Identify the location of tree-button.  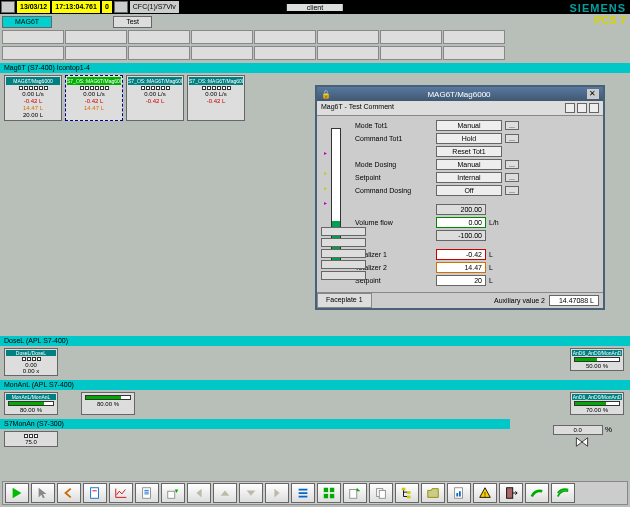
(407, 493).